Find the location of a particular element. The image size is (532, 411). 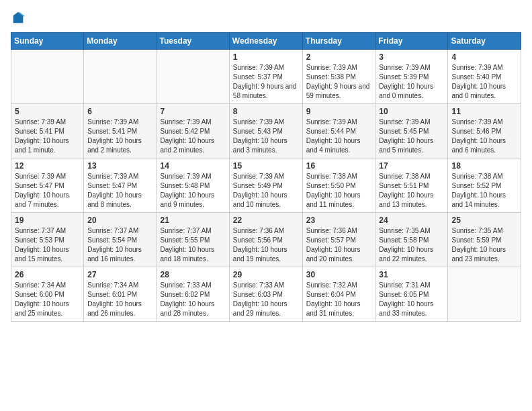

day-info: Sunrise: 7:38 AMSunset: 5:50 PMDaylight:… is located at coordinates (339, 191).